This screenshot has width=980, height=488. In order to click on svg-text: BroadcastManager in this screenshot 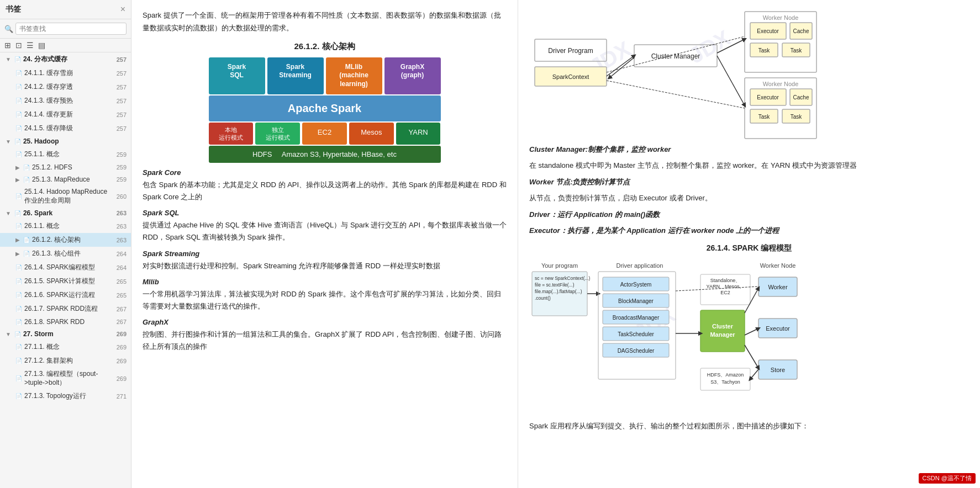, I will do `click(636, 318)`.